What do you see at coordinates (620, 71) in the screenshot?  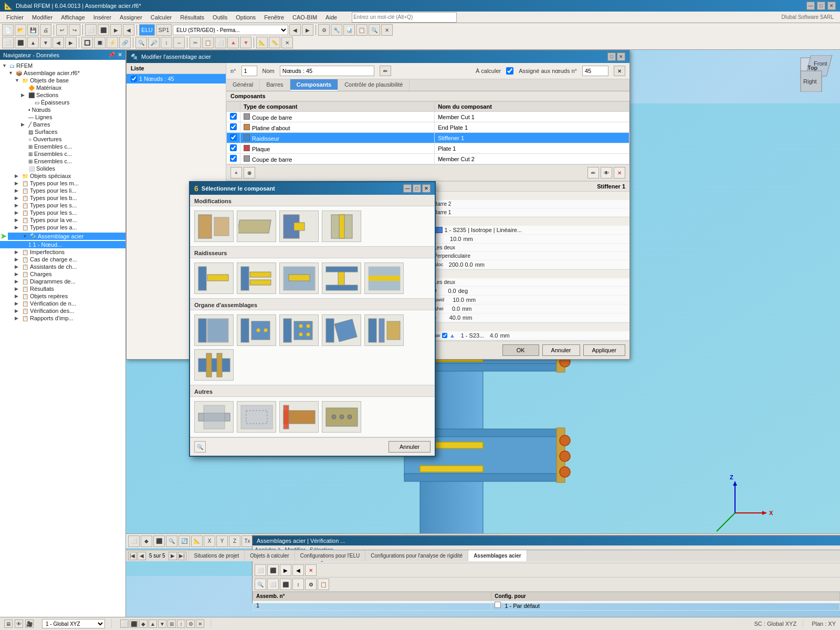 I see `assigne-clear-btn: ✕` at bounding box center [620, 71].